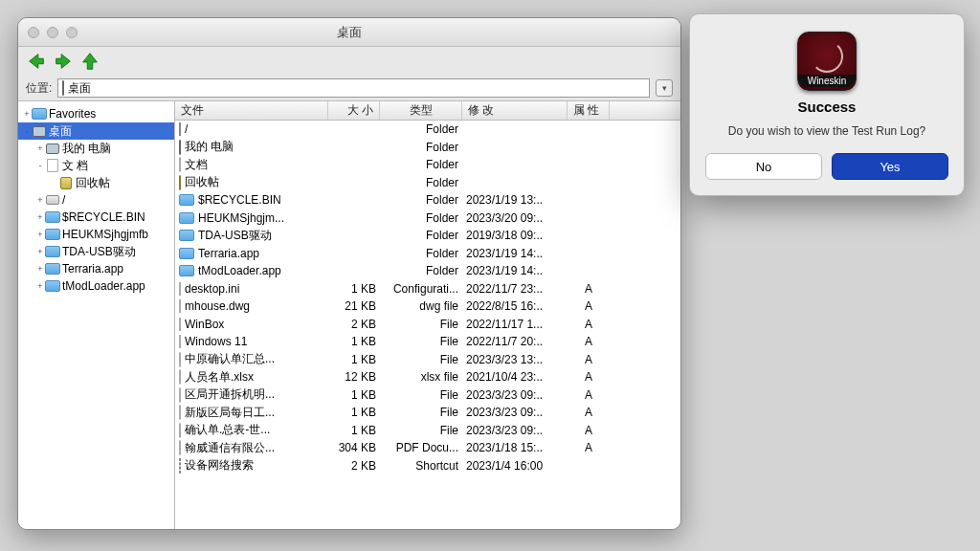 The width and height of the screenshot is (980, 551). What do you see at coordinates (428, 254) in the screenshot?
I see `table-row: Terraria.appFolder2023/1/19 14:..` at bounding box center [428, 254].